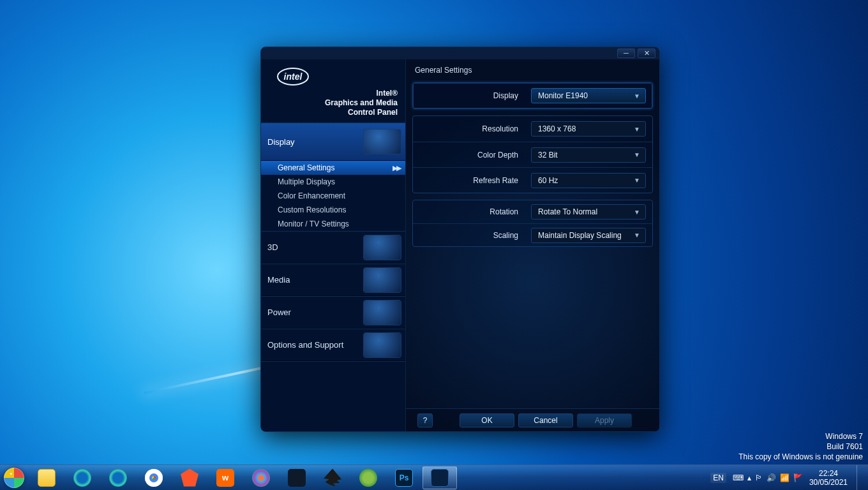 This screenshot has width=868, height=490. Describe the element at coordinates (382, 313) in the screenshot. I see `power-category-icon` at that location.